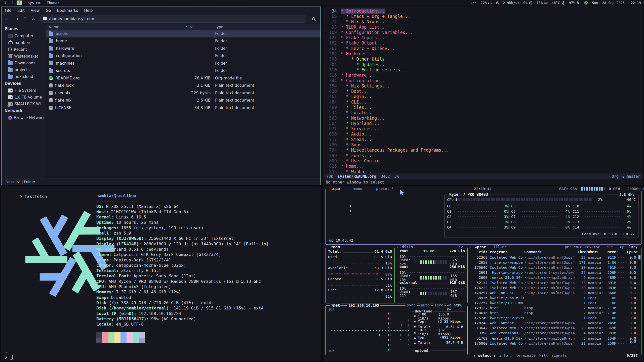  What do you see at coordinates (543, 355) in the screenshot?
I see `kill-button: kill` at bounding box center [543, 355].